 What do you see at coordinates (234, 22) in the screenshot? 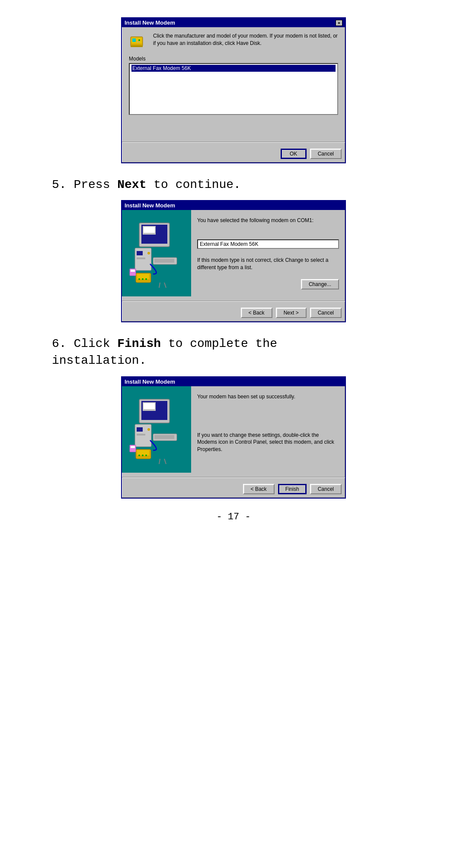
I see `dialog1-titlebar: Install New Modem ×` at bounding box center [234, 22].